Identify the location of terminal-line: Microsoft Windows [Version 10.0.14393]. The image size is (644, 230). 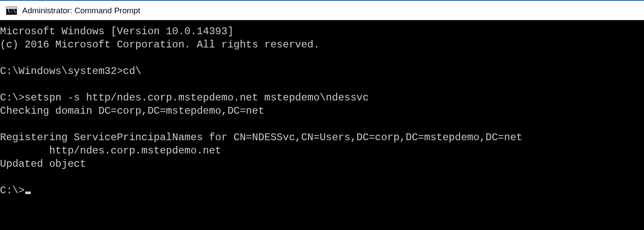
(117, 32).